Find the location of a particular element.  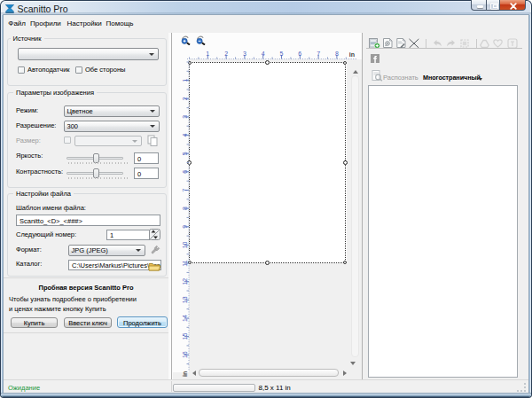

svg-text: 16 is located at coordinates (184, 355).